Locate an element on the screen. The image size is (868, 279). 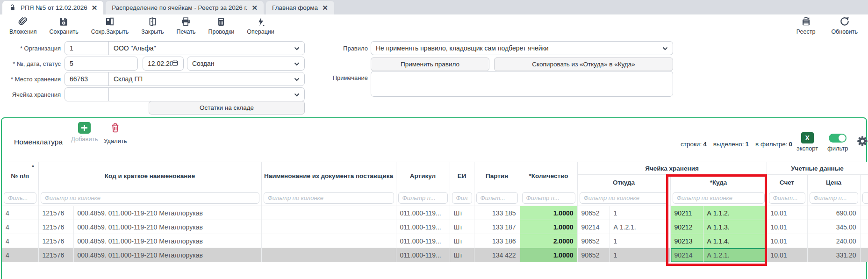
excel-export-button: X экспорт is located at coordinates (807, 142).